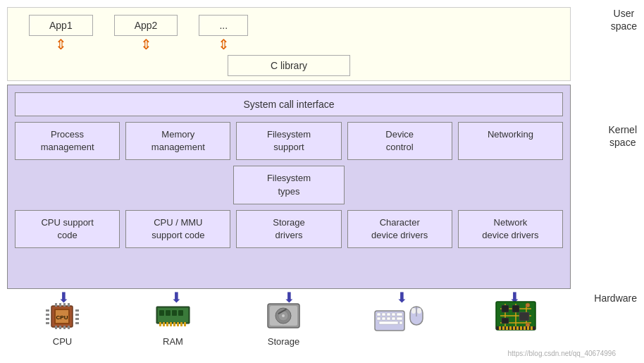 The image size is (644, 363). I want to click on app2-arrow: ⇕, so click(147, 44).